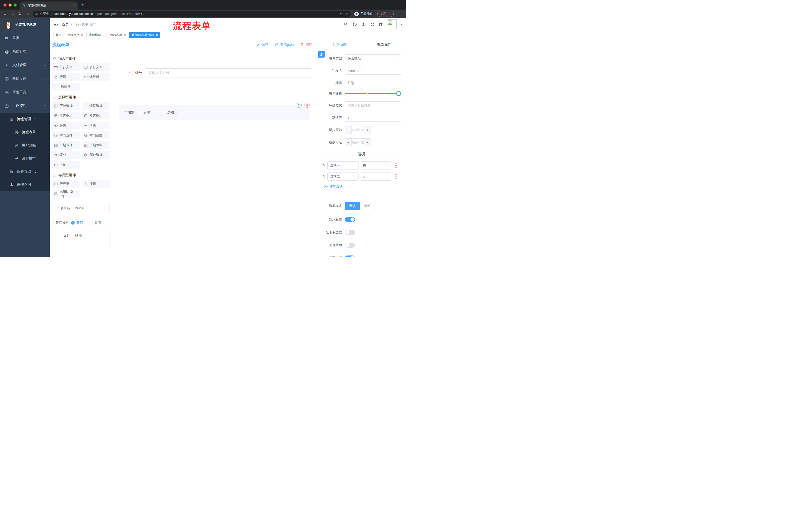  Describe the element at coordinates (96, 145) in the screenshot. I see `palette-item-date-range: 日期范围` at that location.